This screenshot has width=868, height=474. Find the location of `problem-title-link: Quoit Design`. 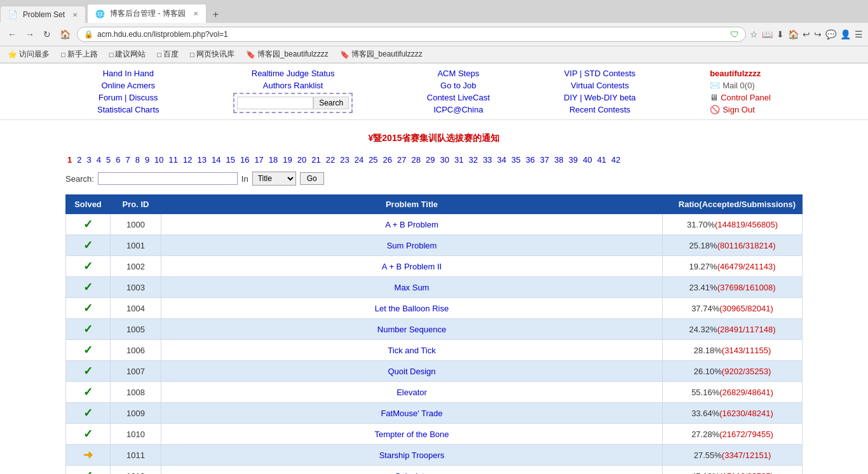

problem-title-link: Quoit Design is located at coordinates (412, 371).